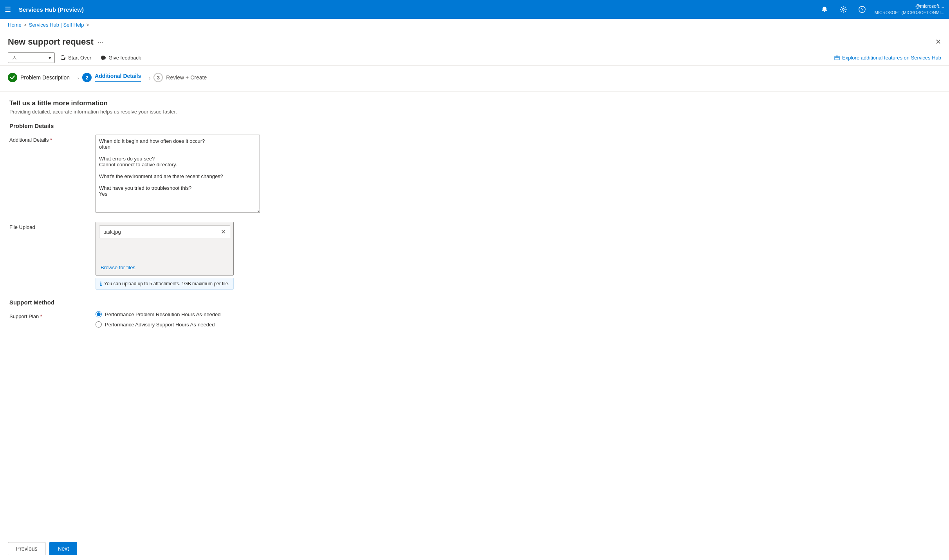 This screenshot has width=949, height=560. I want to click on start-over-label: Start Over, so click(80, 58).